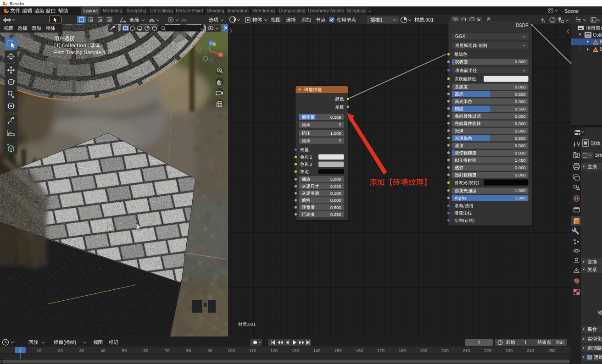 Image resolution: width=602 pixels, height=364 pixels. What do you see at coordinates (84, 52) in the screenshot?
I see `svg-text: Path Tracing Sample 4/32` at bounding box center [84, 52].